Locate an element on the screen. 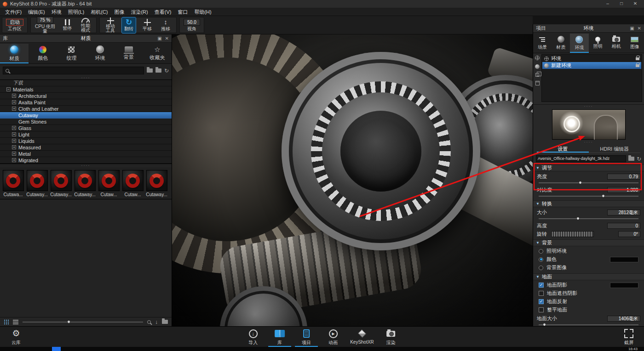 Image resolution: width=644 pixels, height=351 pixels. tree-item-architectural: + Architectural is located at coordinates (86, 96).